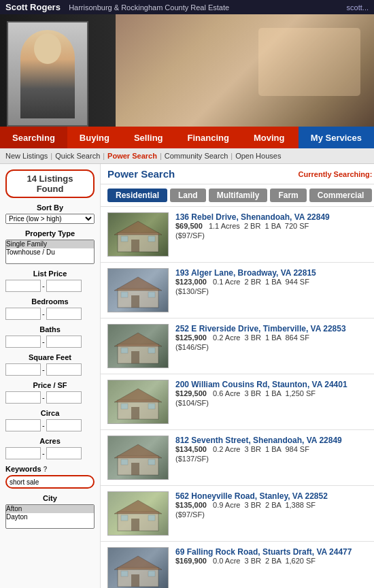 The image size is (374, 588). What do you see at coordinates (64, 370) in the screenshot?
I see `square-feet-max` at bounding box center [64, 370].